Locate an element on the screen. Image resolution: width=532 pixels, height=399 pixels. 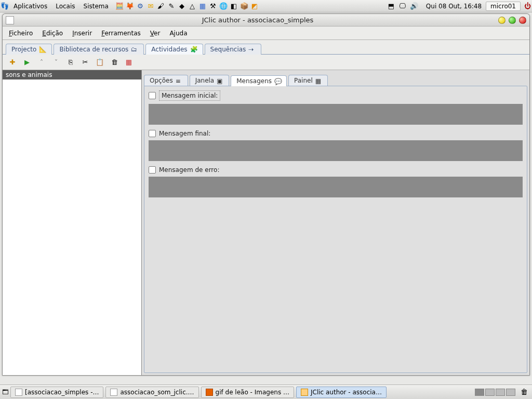
display-icon: 🖵 is located at coordinates (403, 6).